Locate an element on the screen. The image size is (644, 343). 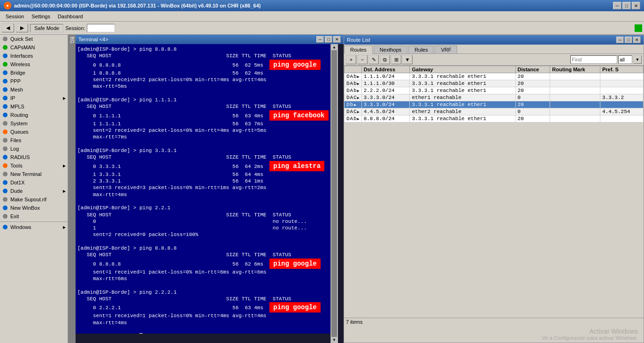
capsman-icon is located at coordinates (5, 47).